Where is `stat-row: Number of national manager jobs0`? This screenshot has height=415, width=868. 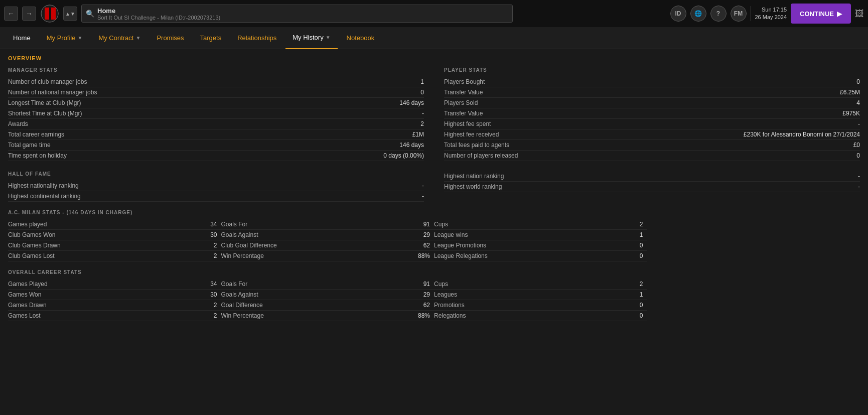 stat-row: Number of national manager jobs0 is located at coordinates (216, 92).